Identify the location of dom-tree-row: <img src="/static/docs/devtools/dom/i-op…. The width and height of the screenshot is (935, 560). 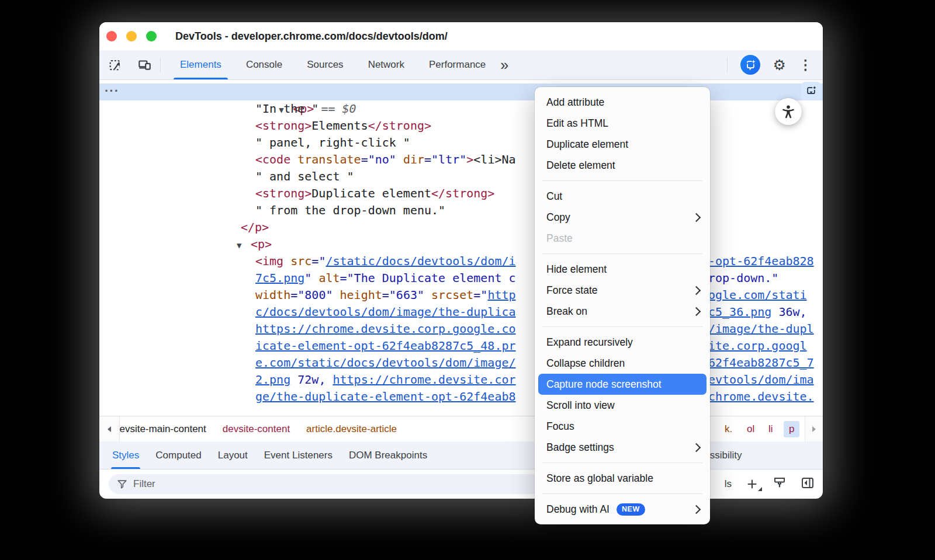
(461, 262).